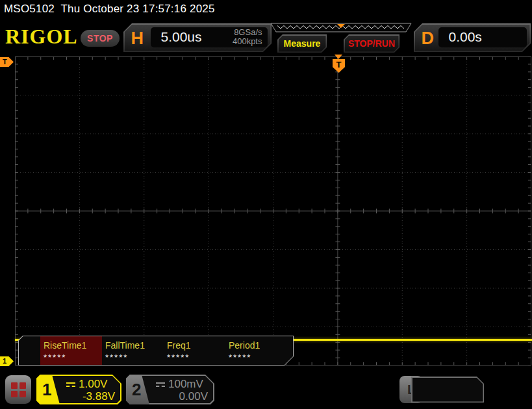 Image resolution: width=532 pixels, height=409 pixels. What do you see at coordinates (195, 345) in the screenshot?
I see `measurement-label: Freq1` at bounding box center [195, 345].